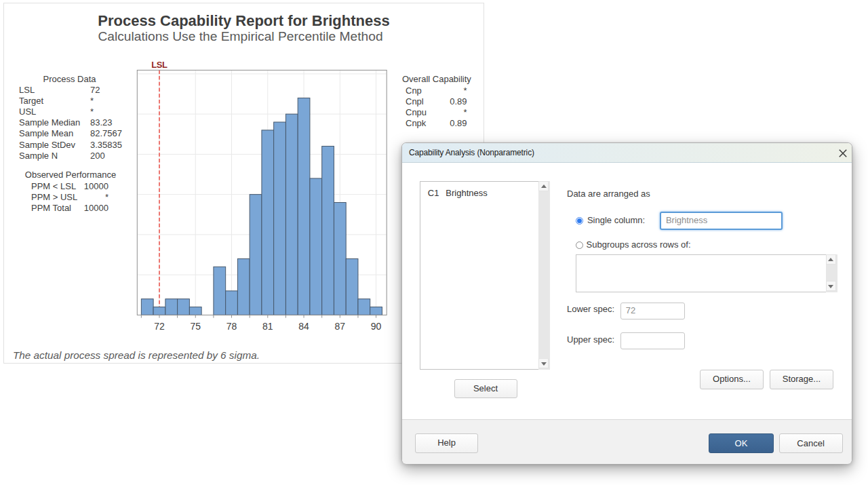  I want to click on svg-text: 81, so click(268, 326).